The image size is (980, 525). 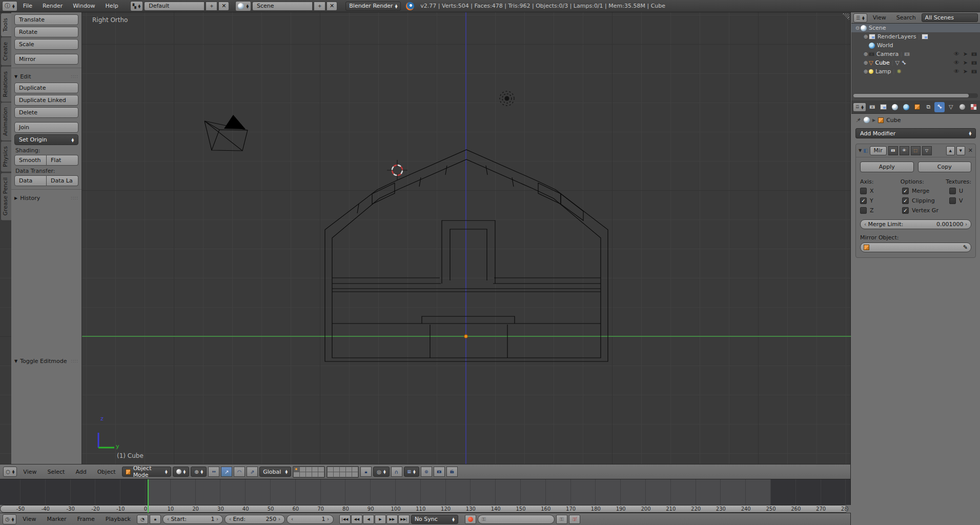 What do you see at coordinates (424, 509) in the screenshot?
I see `timeline-ruler: -50-40-30-20-100102030405060708090100110…` at bounding box center [424, 509].